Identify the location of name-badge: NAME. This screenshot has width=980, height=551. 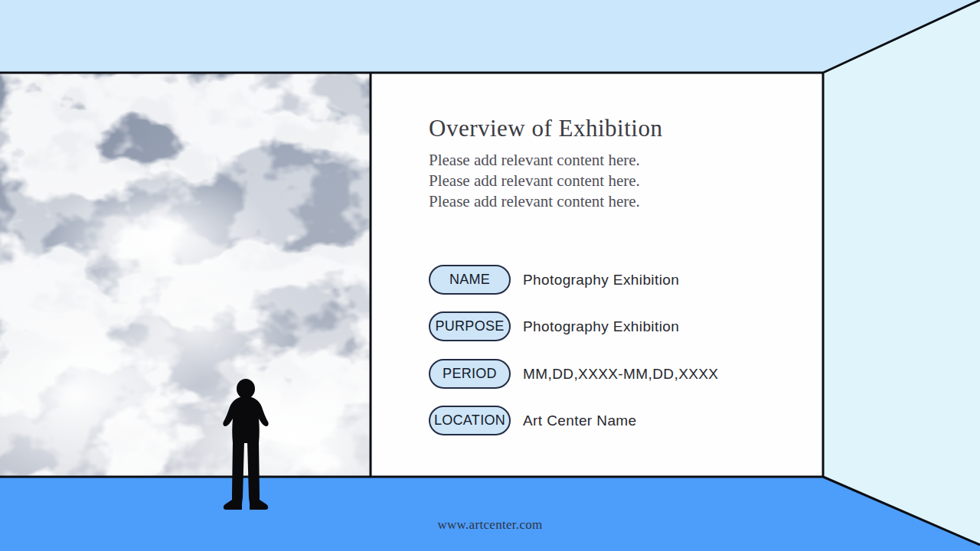
(470, 280).